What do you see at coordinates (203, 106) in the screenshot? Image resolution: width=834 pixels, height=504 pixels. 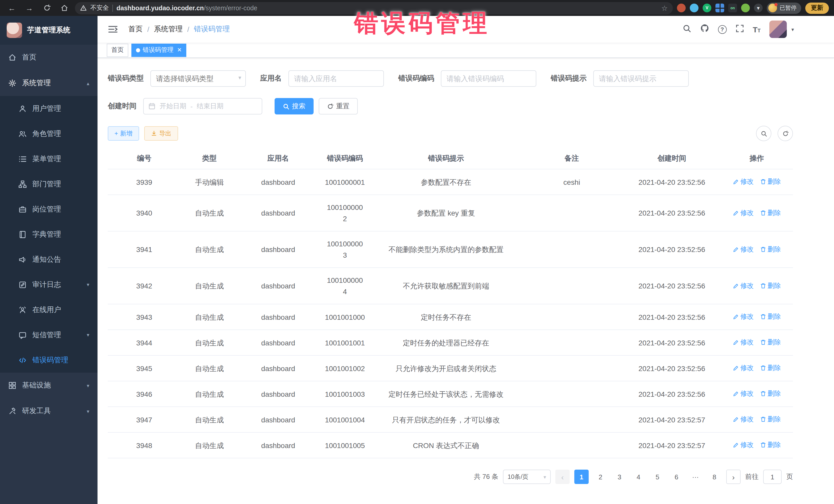 I see `date-range-picker: 开始日期 - 结束日期` at bounding box center [203, 106].